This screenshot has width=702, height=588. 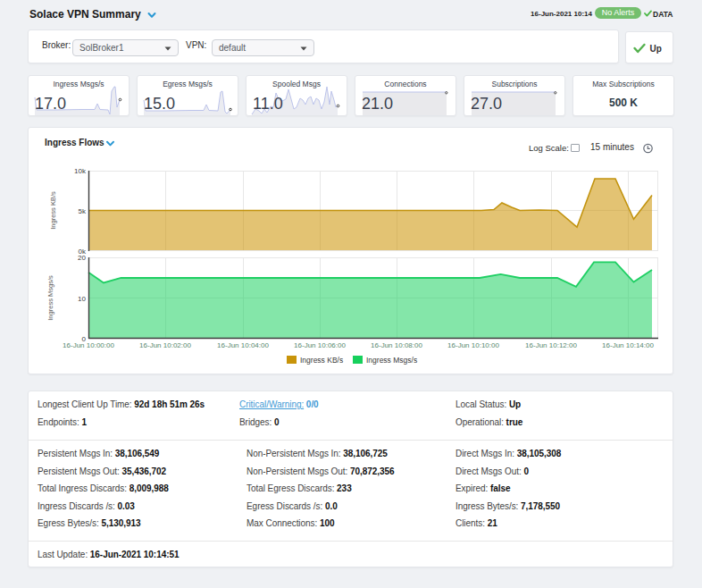 I want to click on svg-text: 16-Jun 10:00:00, so click(x=88, y=345).